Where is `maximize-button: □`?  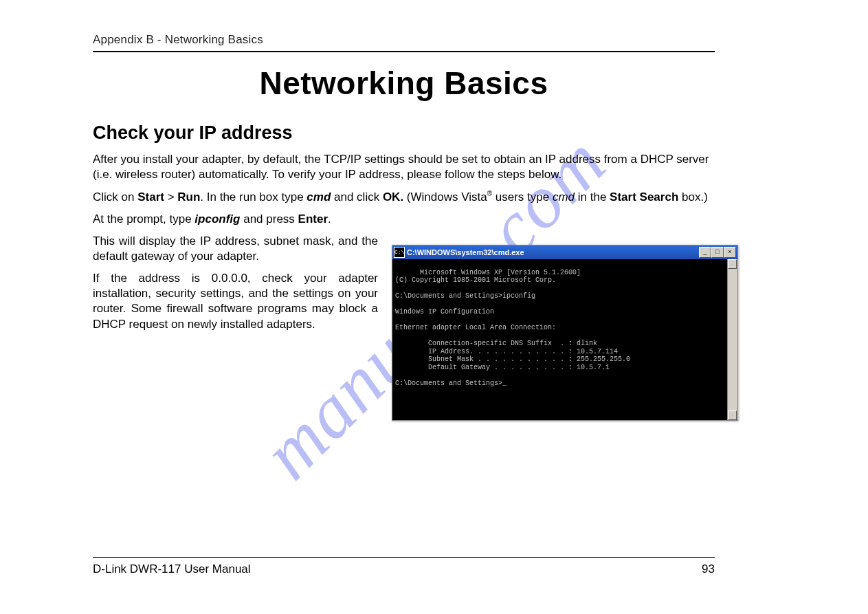
maximize-button: □ is located at coordinates (717, 252).